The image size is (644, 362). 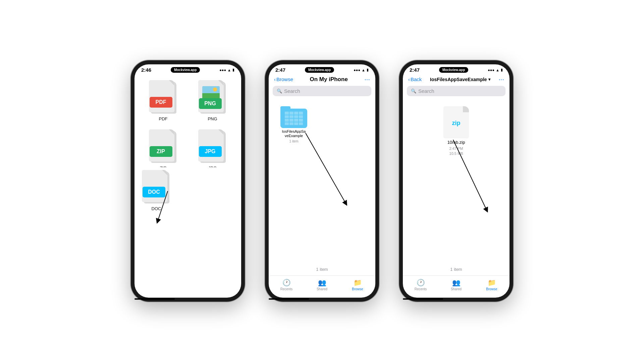 What do you see at coordinates (188, 189) in the screenshot?
I see `doc-row: DOC DOC` at bounding box center [188, 189].